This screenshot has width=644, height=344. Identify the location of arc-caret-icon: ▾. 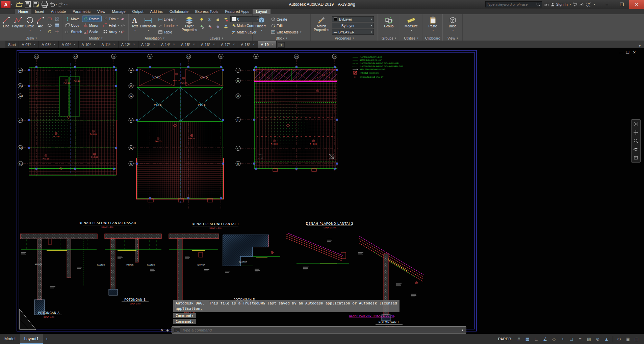
(41, 30).